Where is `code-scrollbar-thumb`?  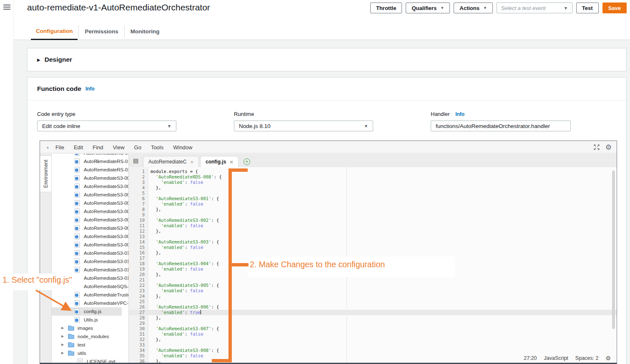
code-scrollbar-thumb is located at coordinates (614, 250).